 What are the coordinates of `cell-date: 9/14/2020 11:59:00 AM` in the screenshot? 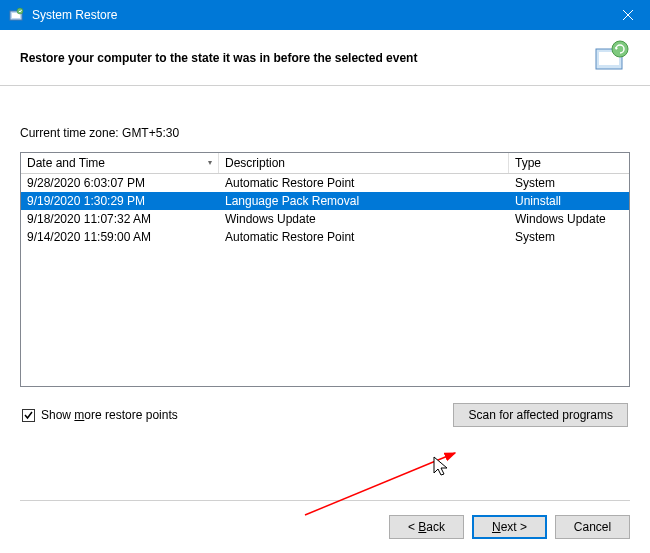 It's located at (120, 237).